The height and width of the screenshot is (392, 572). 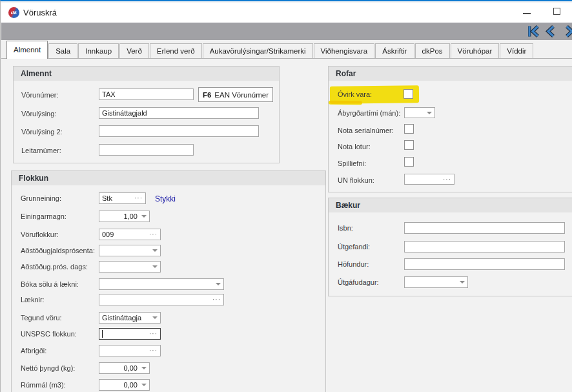 I want to click on afbrigdi-input: ···, so click(x=130, y=351).